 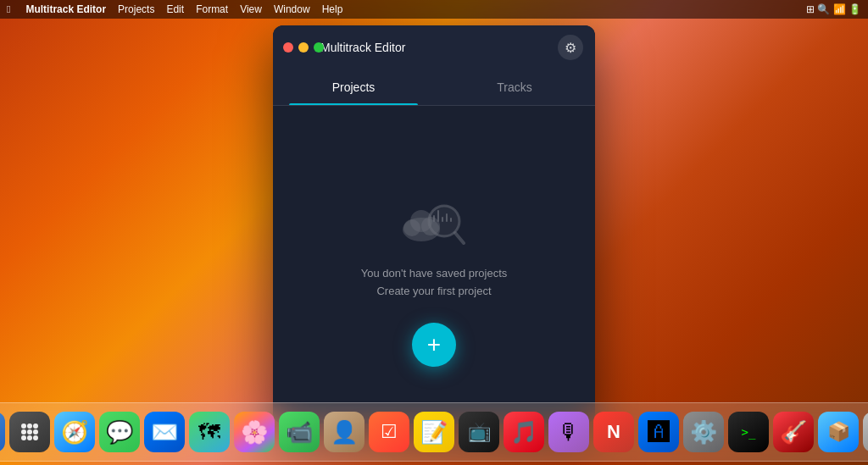 What do you see at coordinates (30, 432) in the screenshot?
I see `dock-icon-launchpad` at bounding box center [30, 432].